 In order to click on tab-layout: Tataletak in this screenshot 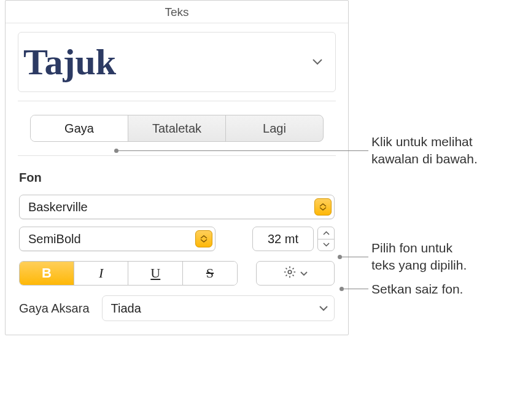, I will do `click(177, 128)`.